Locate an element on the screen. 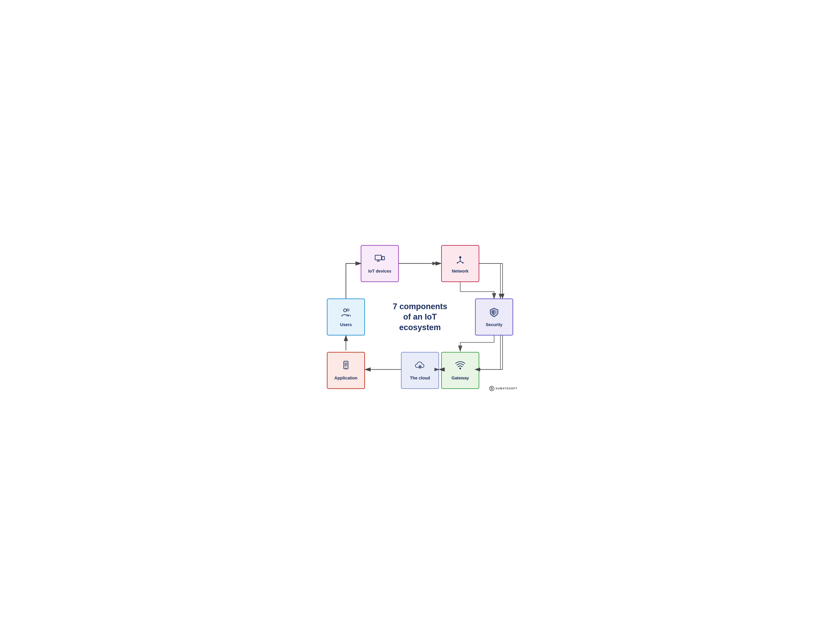  users-label: Users is located at coordinates (346, 325).